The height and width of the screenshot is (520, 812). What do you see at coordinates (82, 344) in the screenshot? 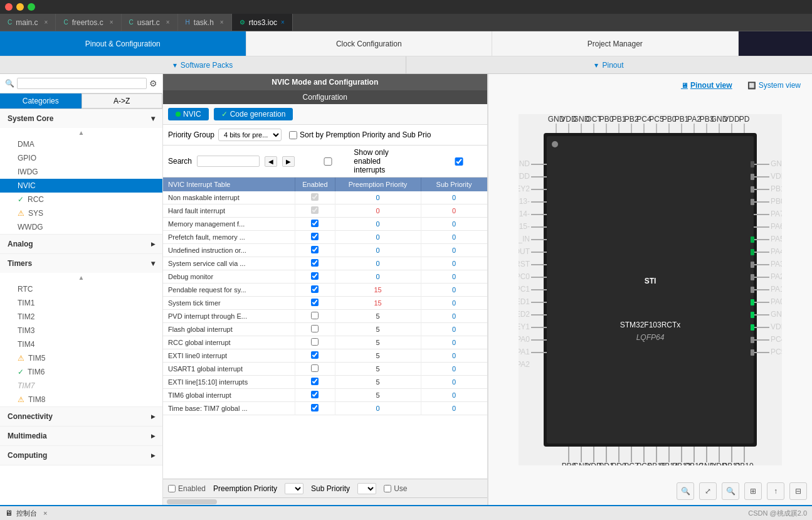
I see `sidebar-item-tim4: TIM4` at bounding box center [82, 344].